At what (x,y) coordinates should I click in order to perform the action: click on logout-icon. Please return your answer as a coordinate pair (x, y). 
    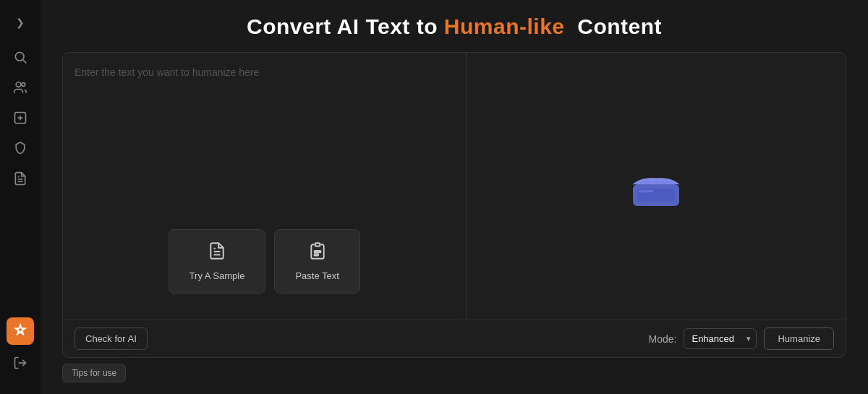
    Looking at the image, I should click on (20, 364).